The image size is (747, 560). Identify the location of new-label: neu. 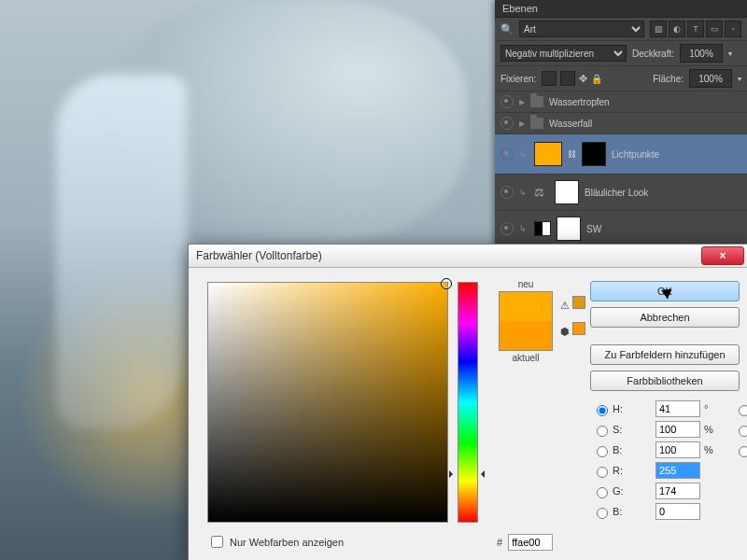
(526, 284).